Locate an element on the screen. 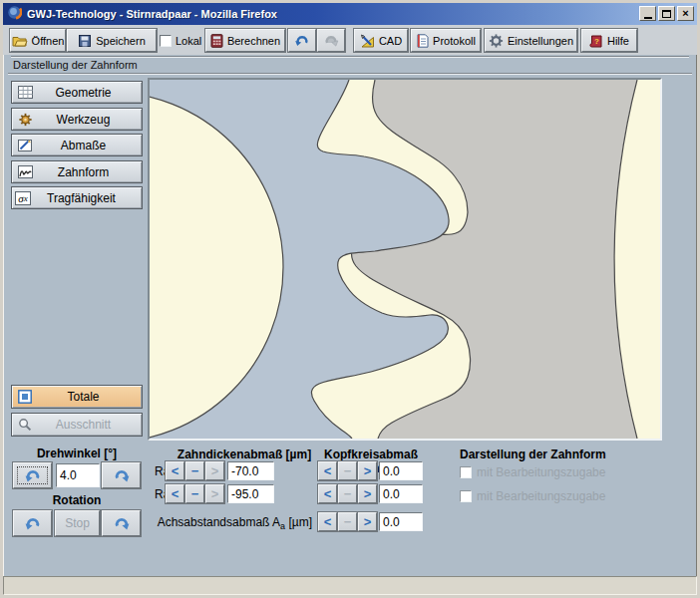  bearbeitungszugabe2-row: mit Bearbeitungszugabe is located at coordinates (532, 496).